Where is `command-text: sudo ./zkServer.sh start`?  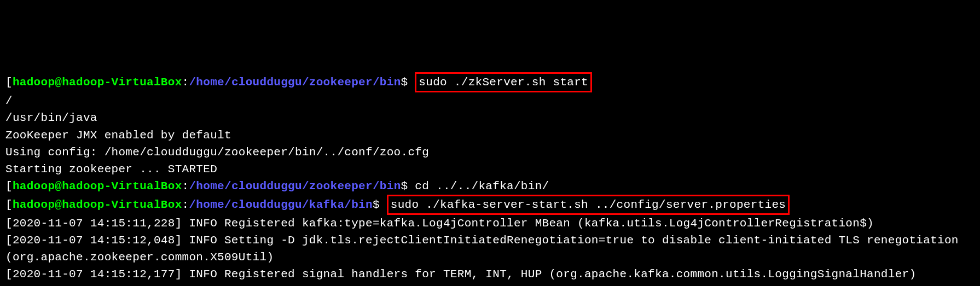
command-text: sudo ./zkServer.sh start is located at coordinates (503, 82).